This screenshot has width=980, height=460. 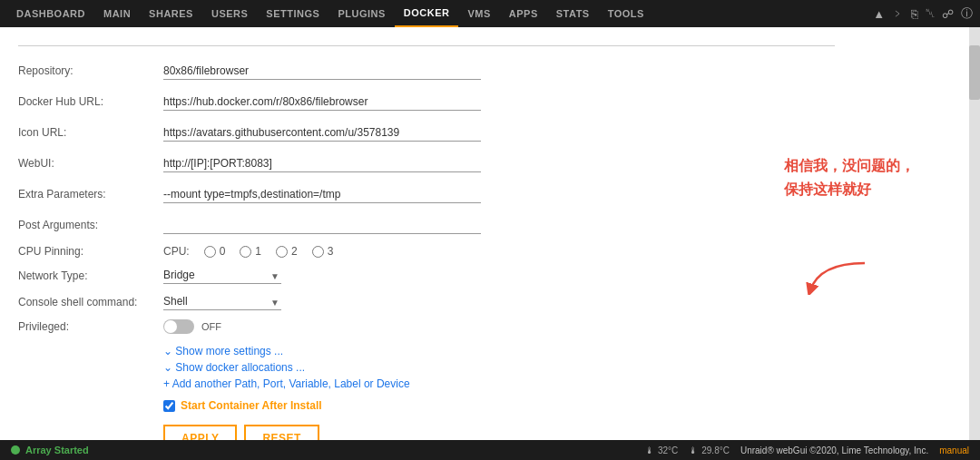 What do you see at coordinates (249, 251) in the screenshot?
I see `cpu-options: CPU: 0 1 2 3` at bounding box center [249, 251].